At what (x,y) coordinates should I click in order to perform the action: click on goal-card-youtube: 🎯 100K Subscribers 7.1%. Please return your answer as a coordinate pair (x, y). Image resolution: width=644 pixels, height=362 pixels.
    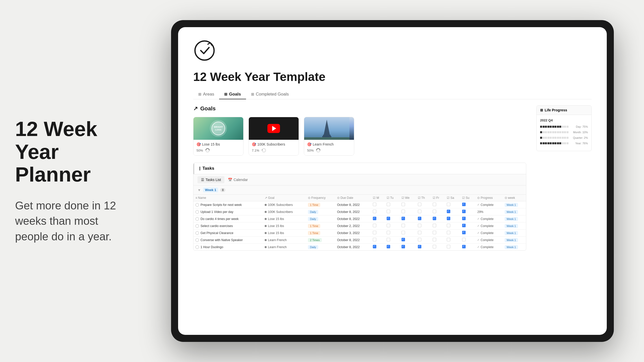
    Looking at the image, I should click on (274, 136).